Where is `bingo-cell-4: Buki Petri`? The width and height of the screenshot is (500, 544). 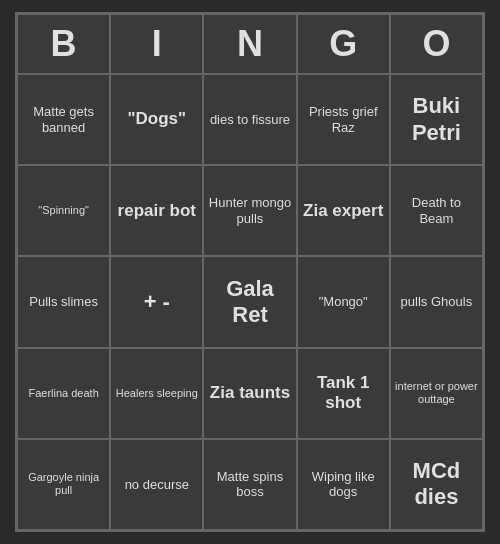
bingo-cell-4: Buki Petri is located at coordinates (436, 120).